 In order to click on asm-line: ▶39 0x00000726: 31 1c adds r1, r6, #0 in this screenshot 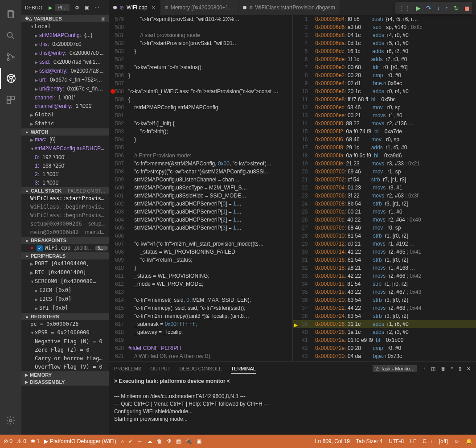, I will do `click(385, 324)`.